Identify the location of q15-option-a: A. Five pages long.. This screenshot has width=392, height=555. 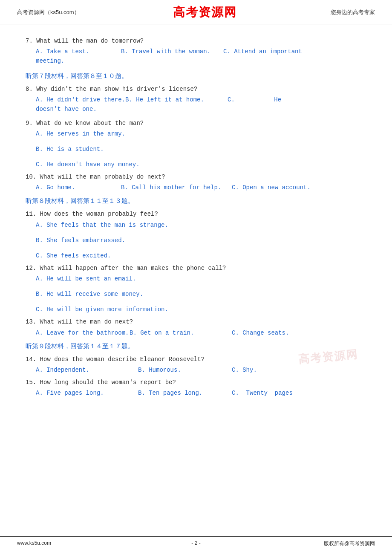
(87, 393).